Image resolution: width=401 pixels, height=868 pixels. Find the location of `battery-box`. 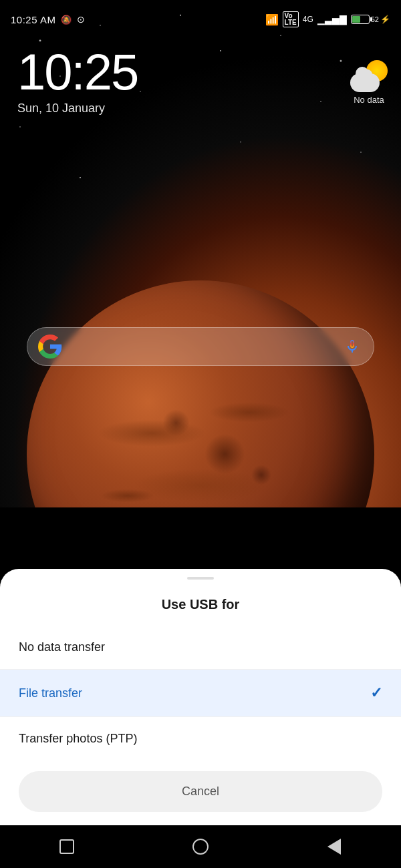

battery-box is located at coordinates (360, 19).